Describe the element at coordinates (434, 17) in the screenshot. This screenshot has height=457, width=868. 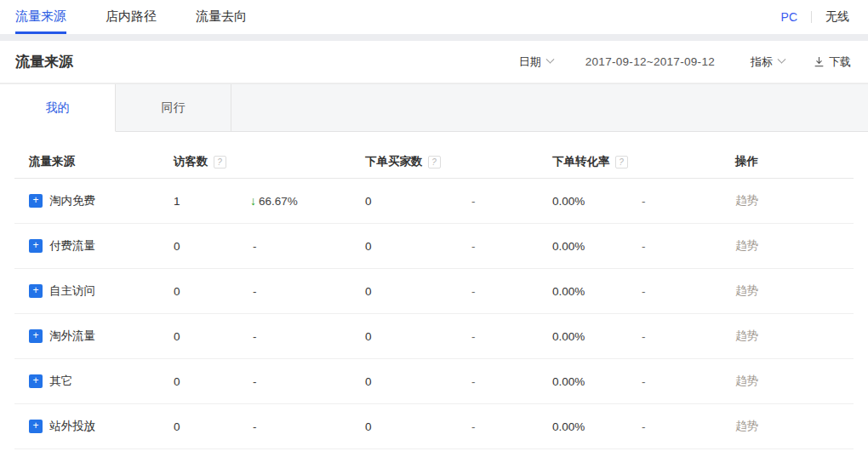
I see `top-nav: 流量来源 店内路径 流量去向 PC 无线` at that location.